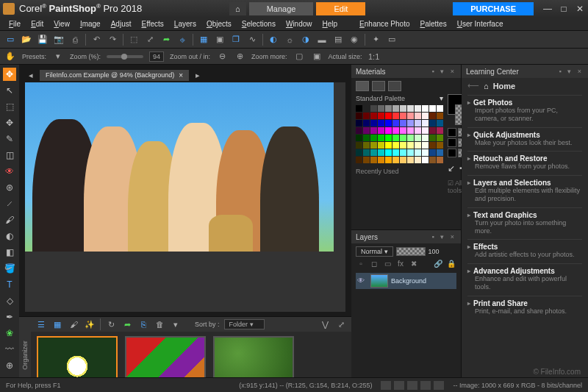  What do you see at coordinates (10, 349) in the screenshot?
I see `smudge-tool: 〰` at bounding box center [10, 349].